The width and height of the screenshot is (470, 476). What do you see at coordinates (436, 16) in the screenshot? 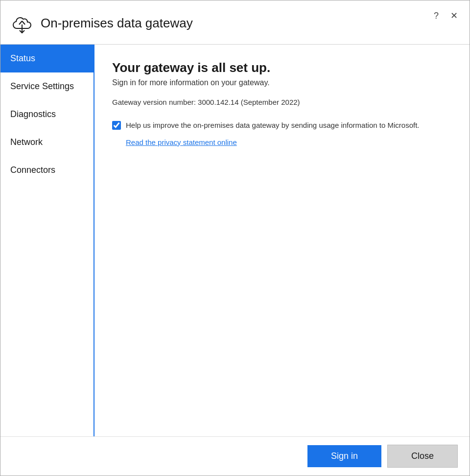
I see `help-button: ?` at bounding box center [436, 16].